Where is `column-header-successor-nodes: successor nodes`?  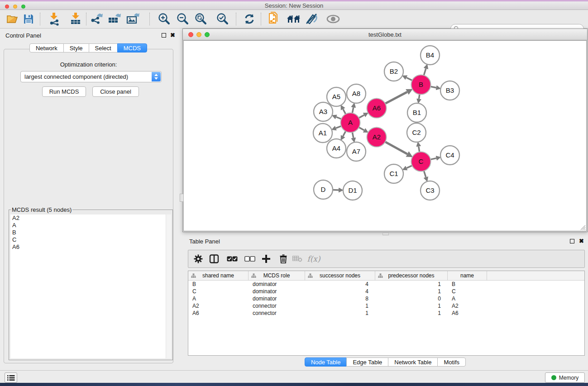
column-header-successor-nodes: successor nodes is located at coordinates (340, 276).